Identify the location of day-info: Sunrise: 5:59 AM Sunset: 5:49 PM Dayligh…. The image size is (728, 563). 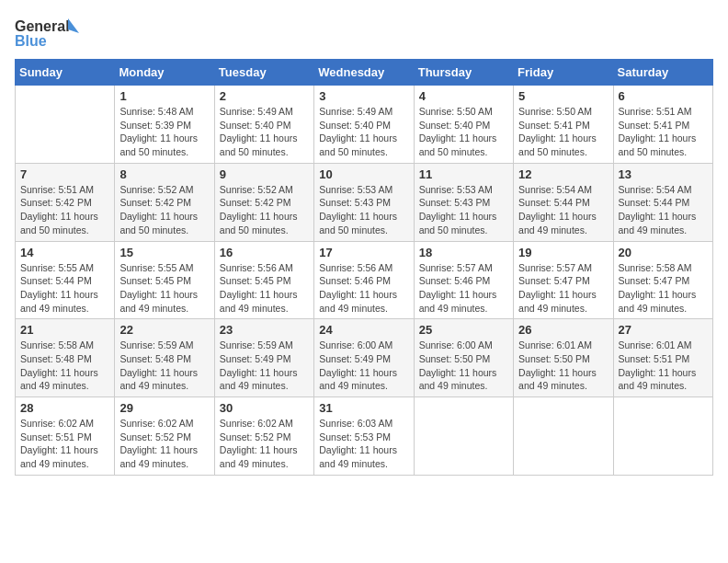
(265, 366).